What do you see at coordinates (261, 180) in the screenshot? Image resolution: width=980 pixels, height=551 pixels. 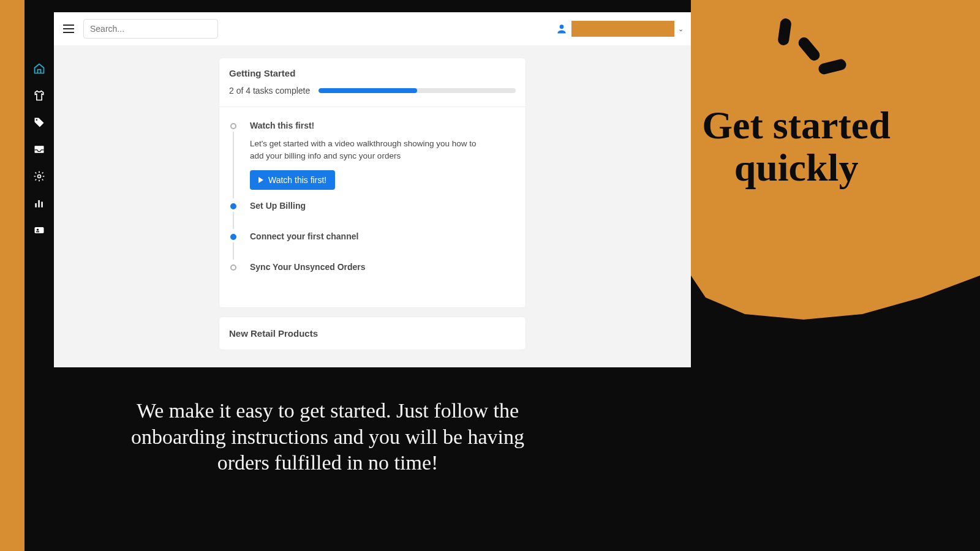 I see `play-icon` at bounding box center [261, 180].